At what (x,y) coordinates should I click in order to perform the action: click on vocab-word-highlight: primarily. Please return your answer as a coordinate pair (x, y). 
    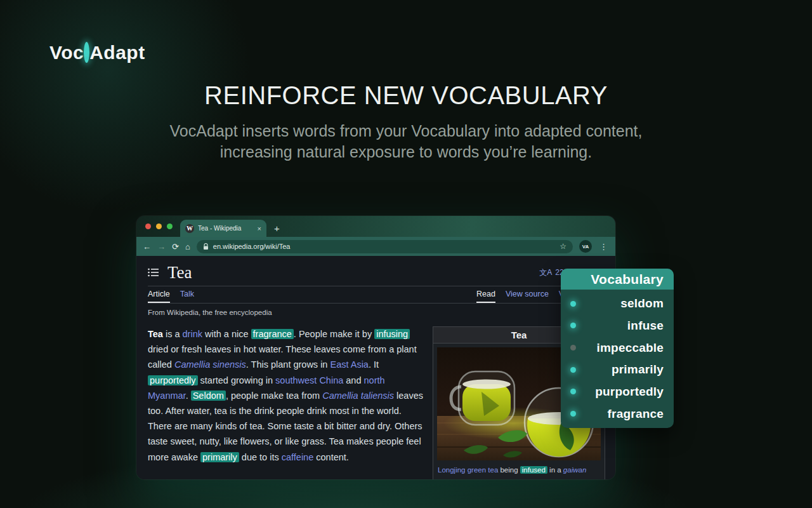
    Looking at the image, I should click on (219, 457).